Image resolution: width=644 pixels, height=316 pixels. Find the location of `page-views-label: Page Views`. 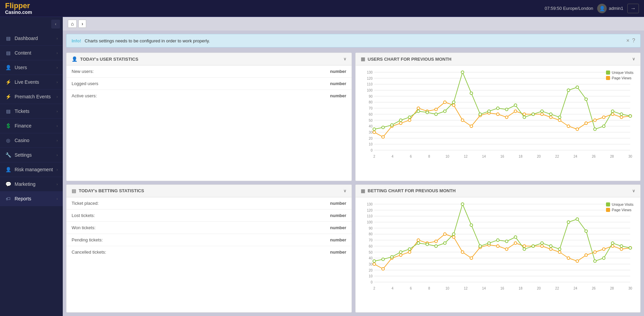

page-views-label: Page Views is located at coordinates (622, 78).